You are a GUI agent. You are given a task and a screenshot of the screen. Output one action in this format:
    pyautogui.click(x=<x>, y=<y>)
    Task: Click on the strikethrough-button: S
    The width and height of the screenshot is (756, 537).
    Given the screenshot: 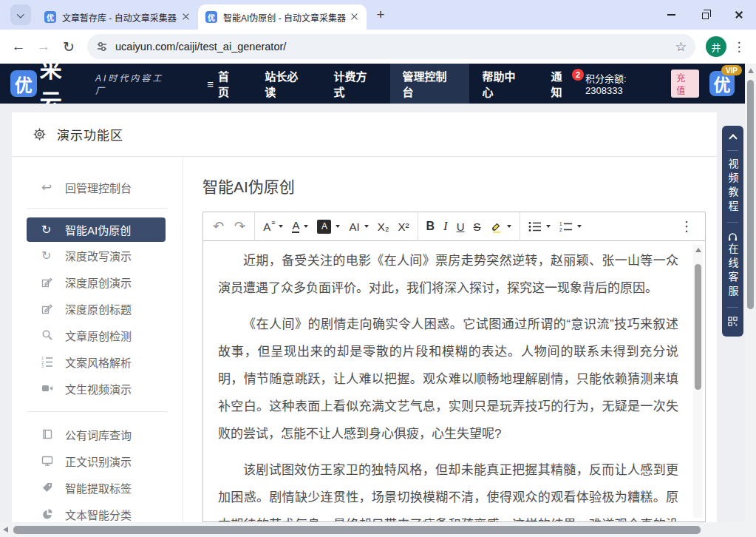 What is the action you would take?
    pyautogui.click(x=477, y=226)
    